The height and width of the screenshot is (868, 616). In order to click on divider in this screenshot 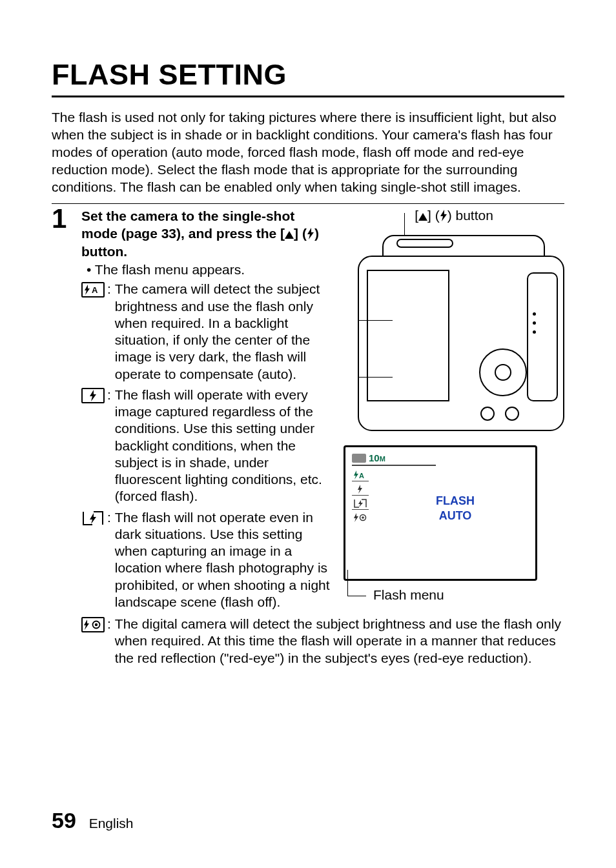, I will do `click(308, 204)`.